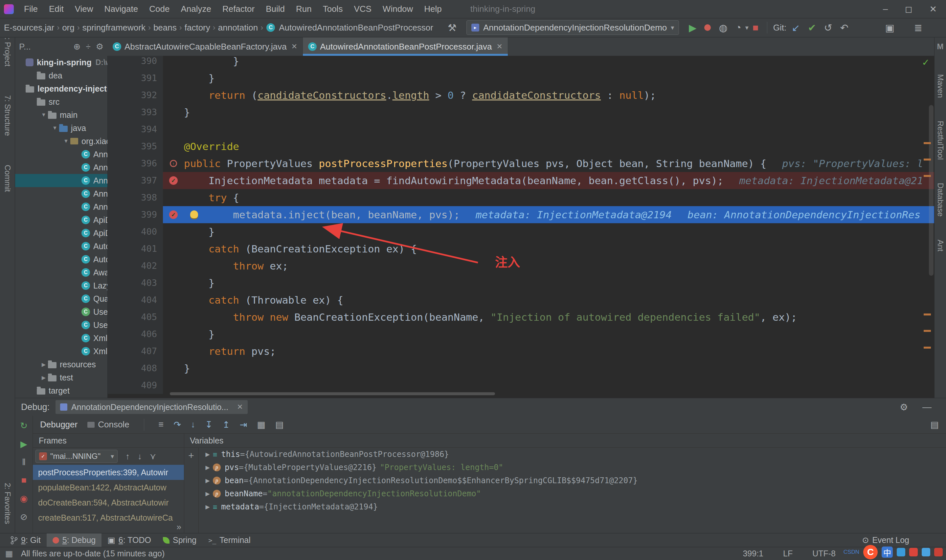 This screenshot has height=560, width=946. What do you see at coordinates (108, 488) in the screenshot?
I see `stack-frame: populateBean:1422, AbstractAutow` at bounding box center [108, 488].